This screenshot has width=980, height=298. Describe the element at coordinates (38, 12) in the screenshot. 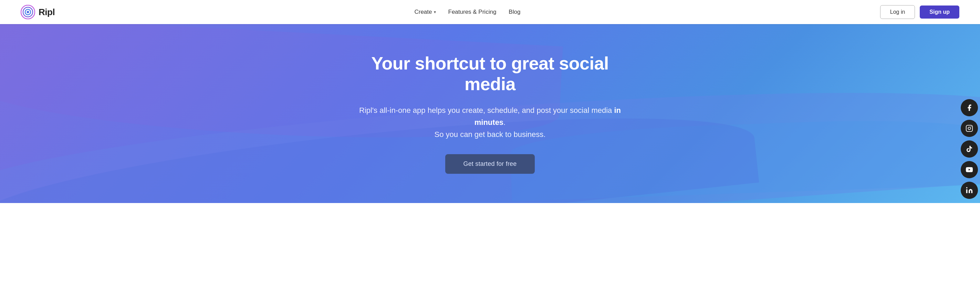

I see `brand-logo: Ripl` at that location.